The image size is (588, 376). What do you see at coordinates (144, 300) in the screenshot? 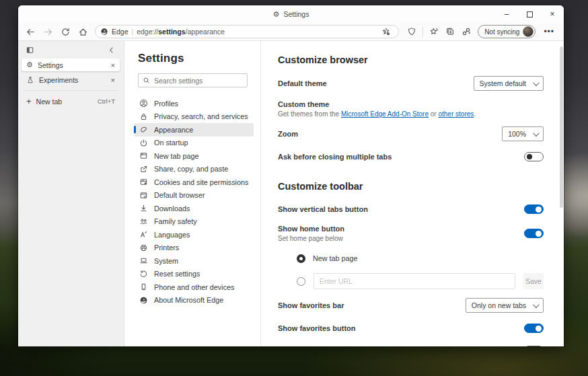
I see `edge-logo-icon` at bounding box center [144, 300].